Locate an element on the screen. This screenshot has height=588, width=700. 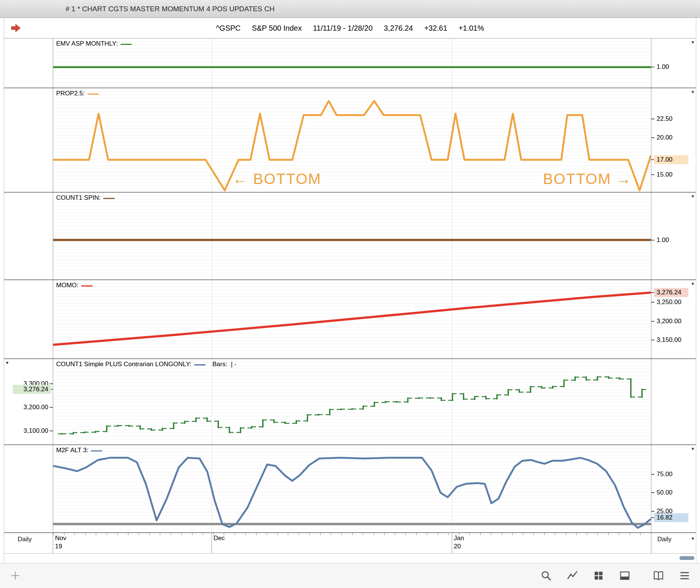
bookmarks-button is located at coordinates (658, 576).